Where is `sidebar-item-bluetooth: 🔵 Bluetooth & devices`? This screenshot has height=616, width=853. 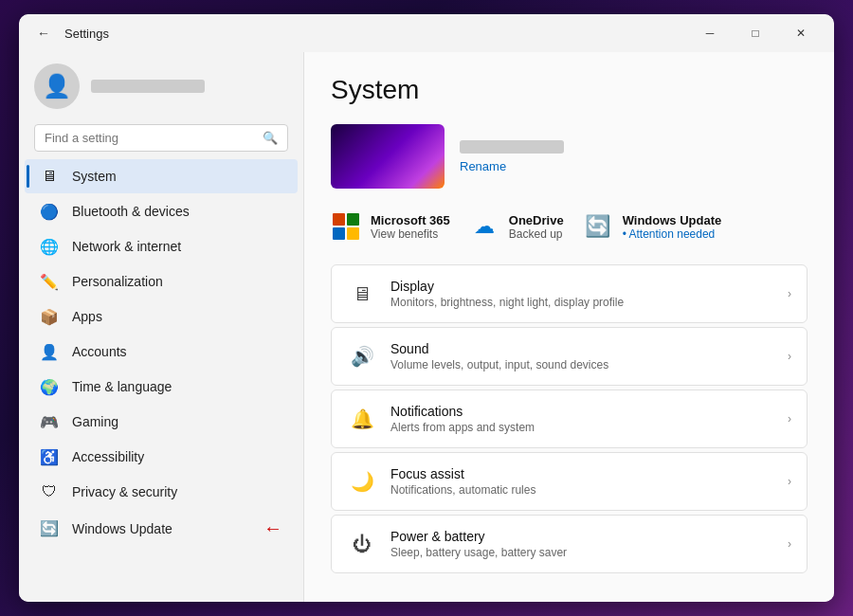 sidebar-item-bluetooth: 🔵 Bluetooth & devices is located at coordinates (161, 211).